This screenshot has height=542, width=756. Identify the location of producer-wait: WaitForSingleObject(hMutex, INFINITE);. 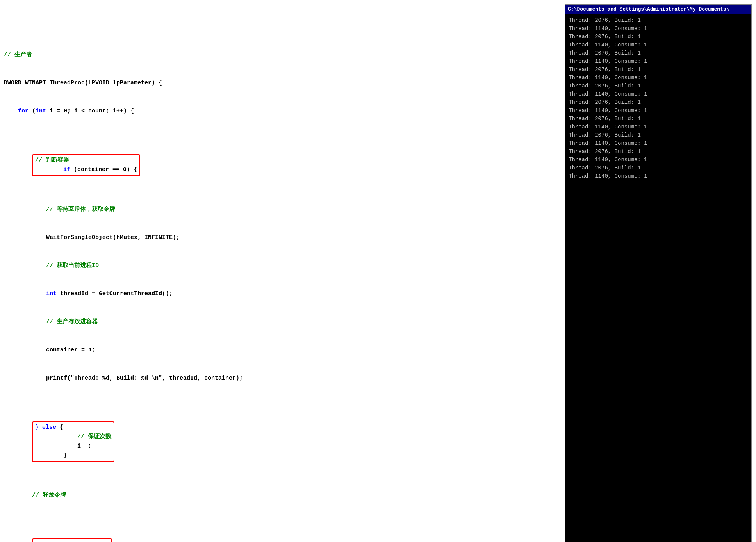
(280, 238).